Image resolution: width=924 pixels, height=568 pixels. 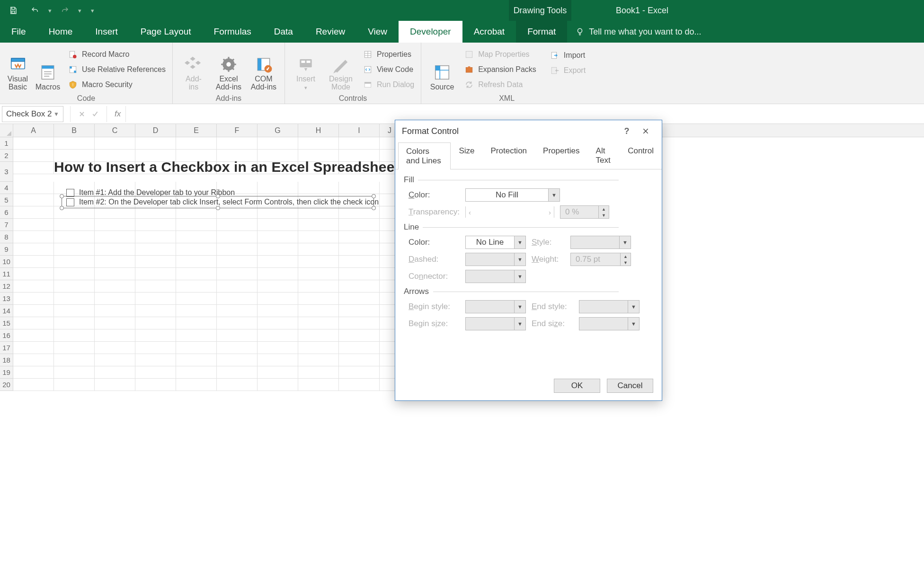 What do you see at coordinates (319, 131) in the screenshot?
I see `col-header: H` at bounding box center [319, 131].